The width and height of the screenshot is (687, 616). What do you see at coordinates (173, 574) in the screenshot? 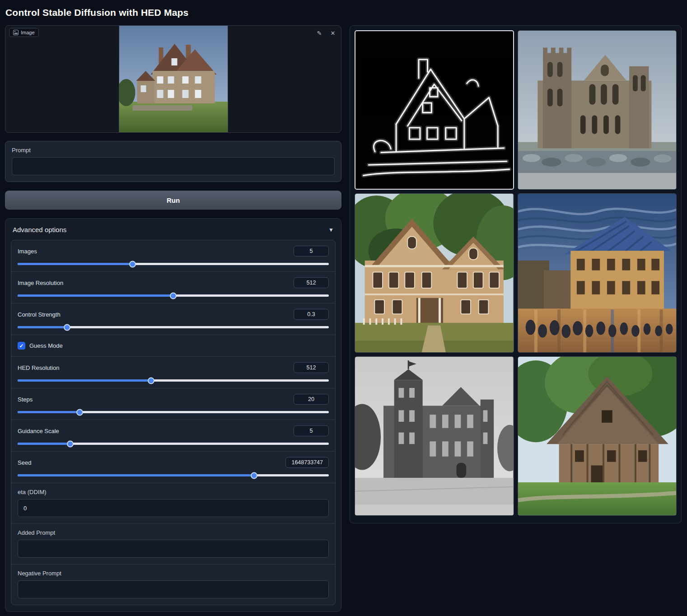
I see `negative-prompt-label: Negative Prompt` at bounding box center [173, 574].